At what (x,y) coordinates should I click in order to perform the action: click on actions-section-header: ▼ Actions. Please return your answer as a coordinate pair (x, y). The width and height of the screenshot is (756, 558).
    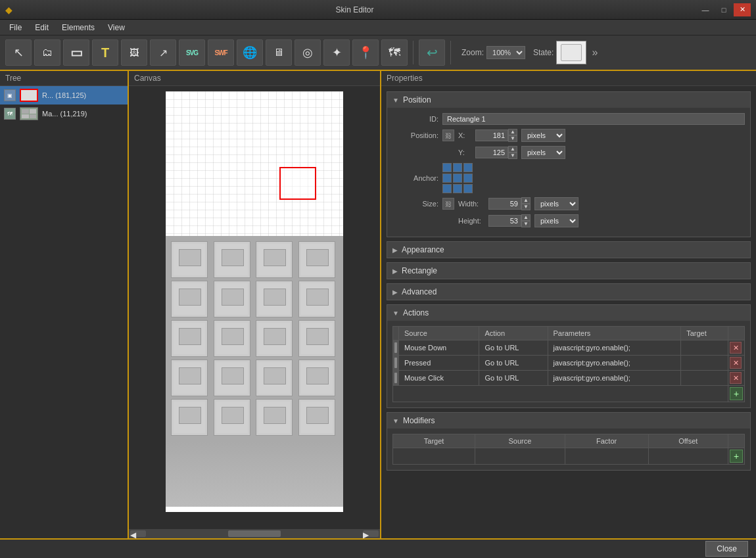
    Looking at the image, I should click on (569, 313).